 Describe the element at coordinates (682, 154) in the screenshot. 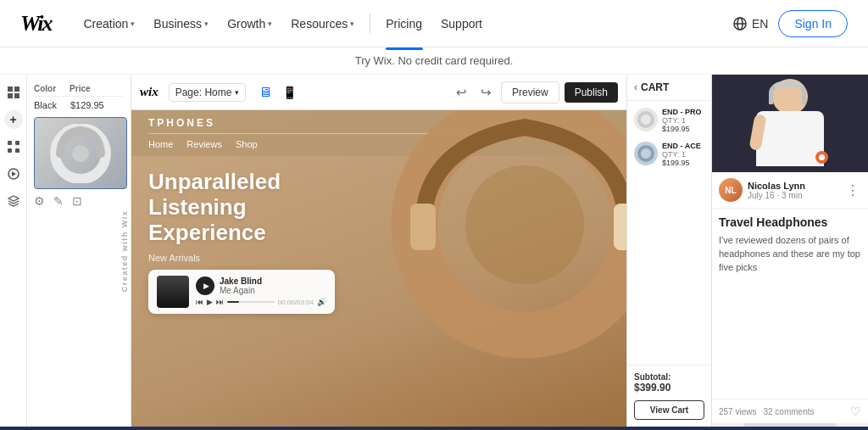

I see `cart-item-details: END - ACE QTY: 1 $199.95` at that location.